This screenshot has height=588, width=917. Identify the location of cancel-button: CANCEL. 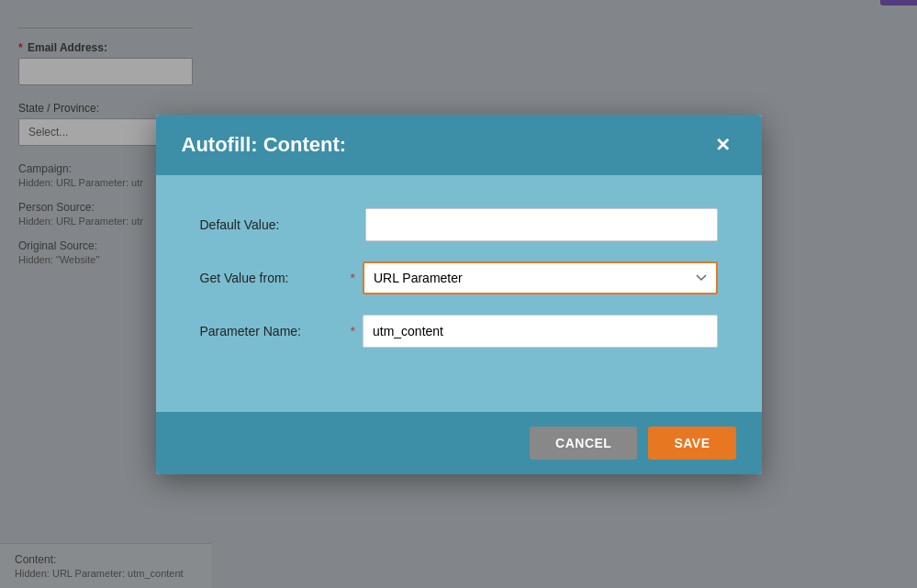
(584, 443).